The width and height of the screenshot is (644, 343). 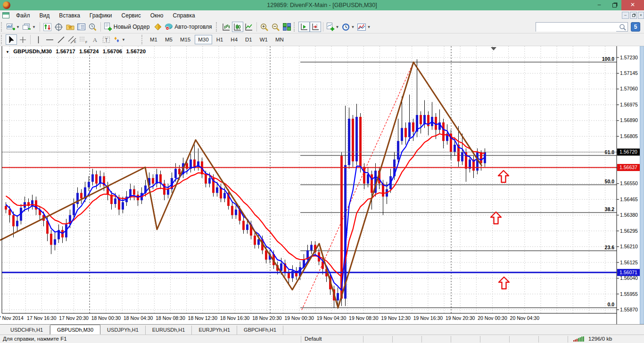 What do you see at coordinates (599, 5) in the screenshot?
I see `minimize-button: –` at bounding box center [599, 5].